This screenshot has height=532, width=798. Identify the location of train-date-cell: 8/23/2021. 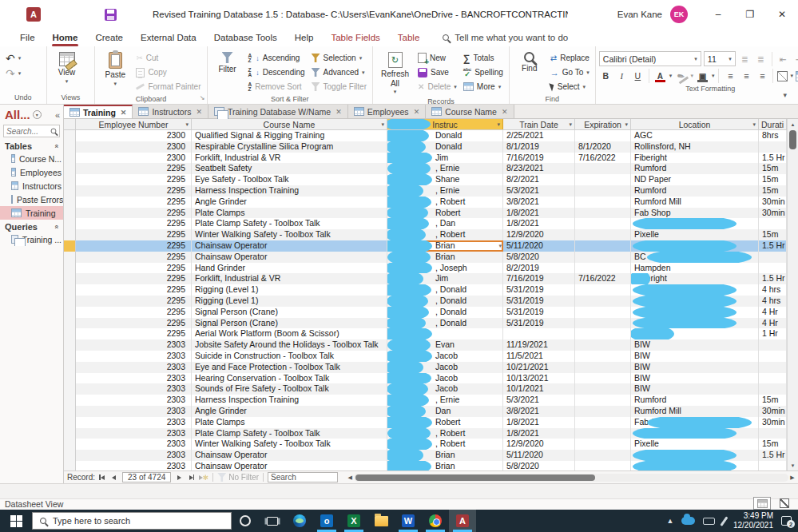
(539, 169).